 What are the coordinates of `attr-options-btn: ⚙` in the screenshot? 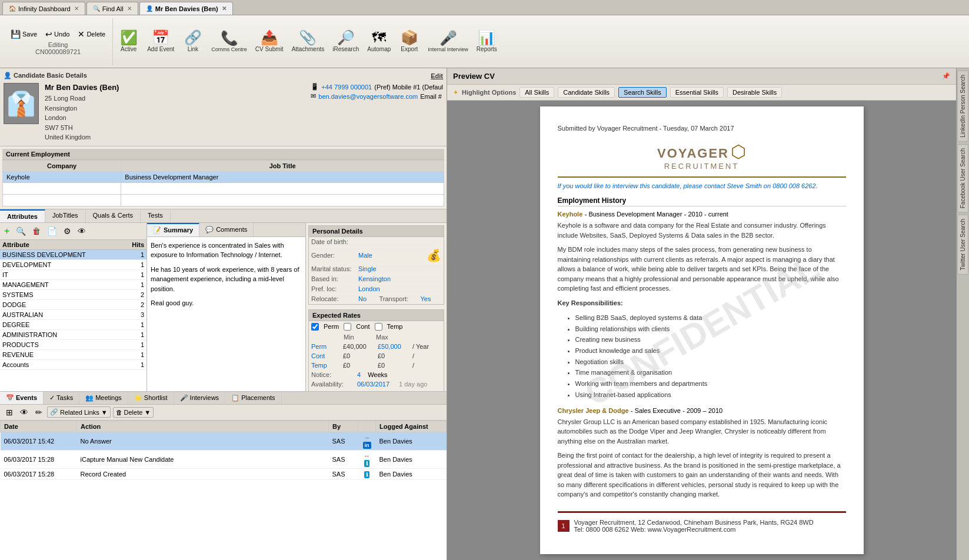 It's located at (67, 231).